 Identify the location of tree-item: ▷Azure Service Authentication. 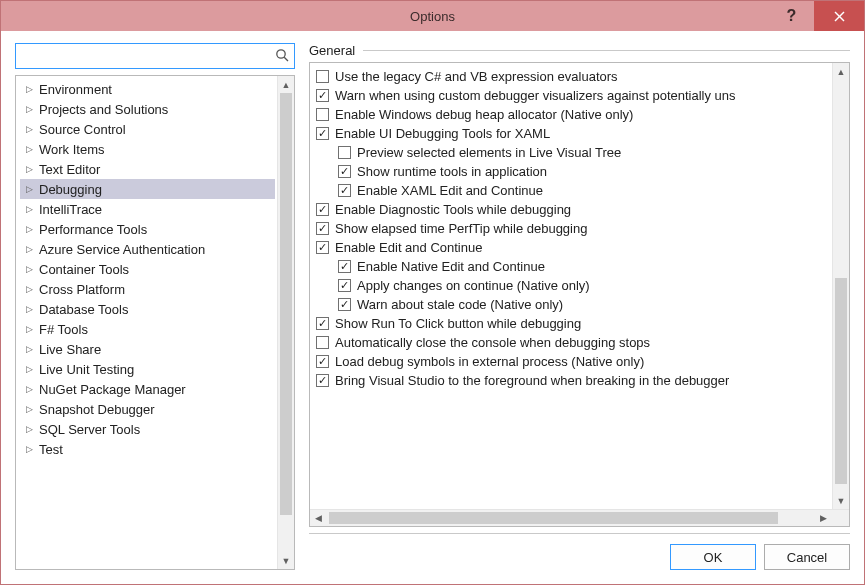
(148, 249).